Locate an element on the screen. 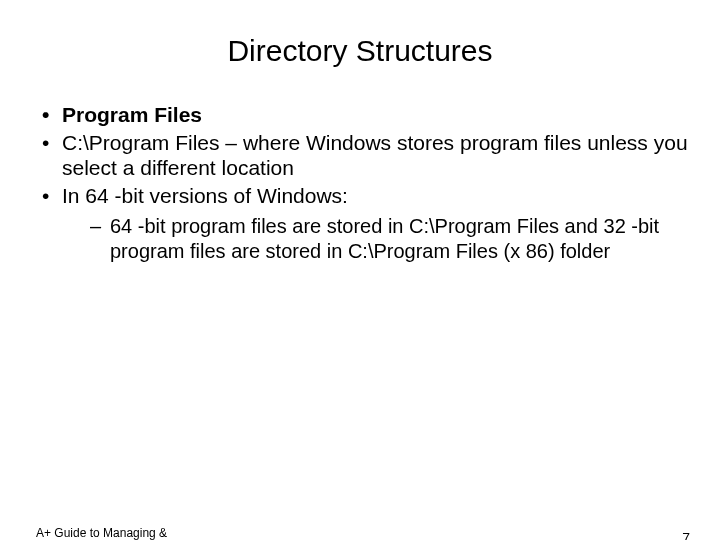  sub-bullet-list: 64 -bit program files are stored in C:\P… is located at coordinates (389, 238).